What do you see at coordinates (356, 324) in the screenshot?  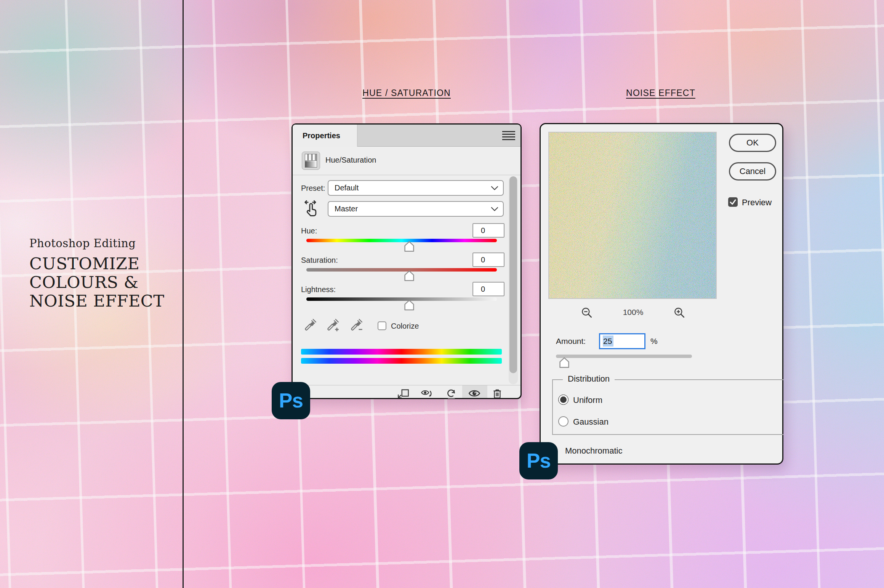 I see `eyedropper-minus-icon` at bounding box center [356, 324].